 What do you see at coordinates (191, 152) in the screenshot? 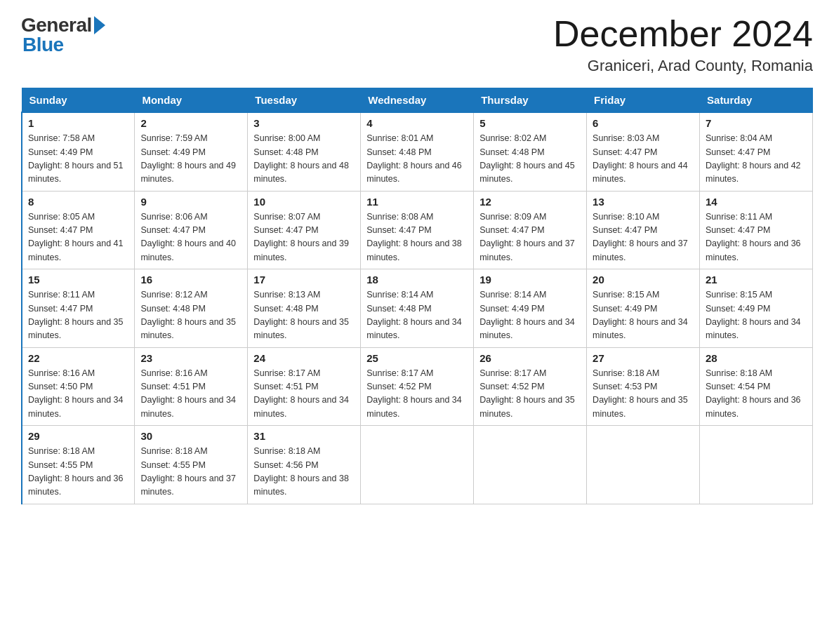
I see `calendar-cell: 2 Sunrise: 7:59 AMSunset: 4:49 PMDayligh…` at bounding box center [191, 152].